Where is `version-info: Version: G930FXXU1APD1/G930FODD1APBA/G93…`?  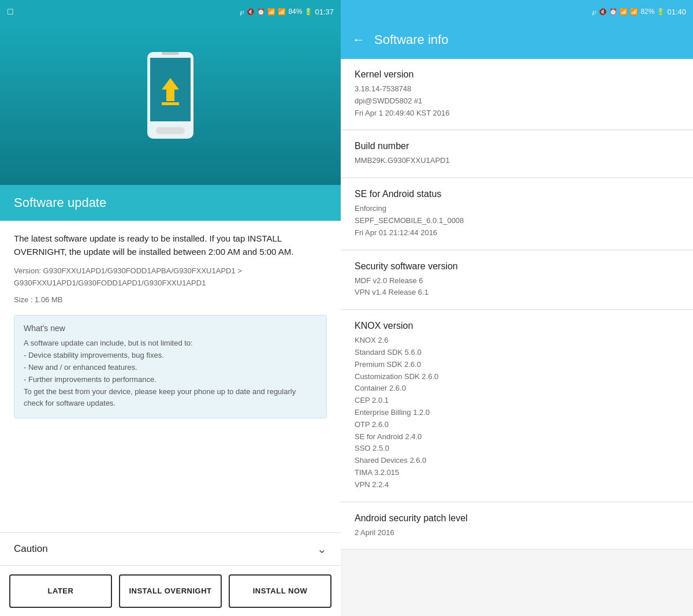 version-info: Version: G930FXXU1APD1/G930FODD1APBA/G93… is located at coordinates (170, 277).